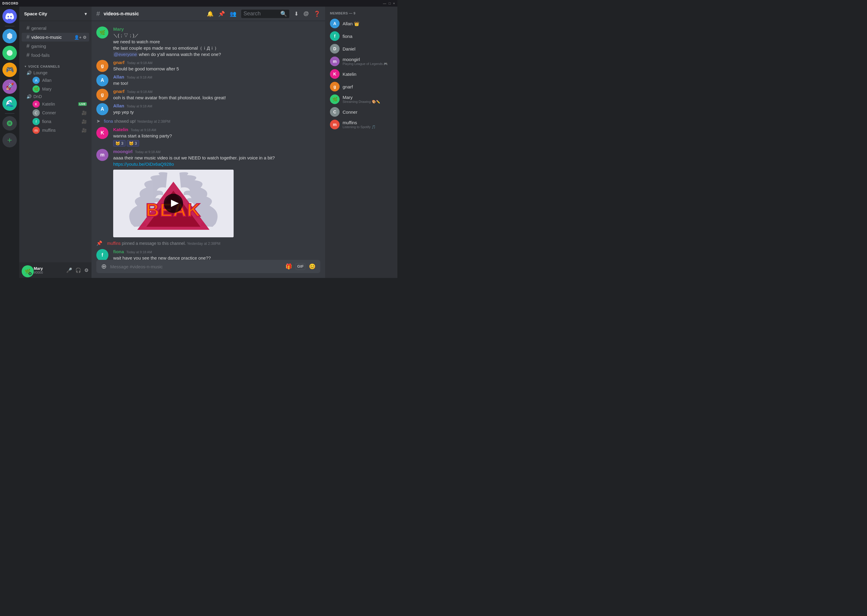 The height and width of the screenshot is (616, 867). What do you see at coordinates (55, 104) in the screenshot?
I see `voice-user-katelin: K Katelin LIVE` at bounding box center [55, 104].